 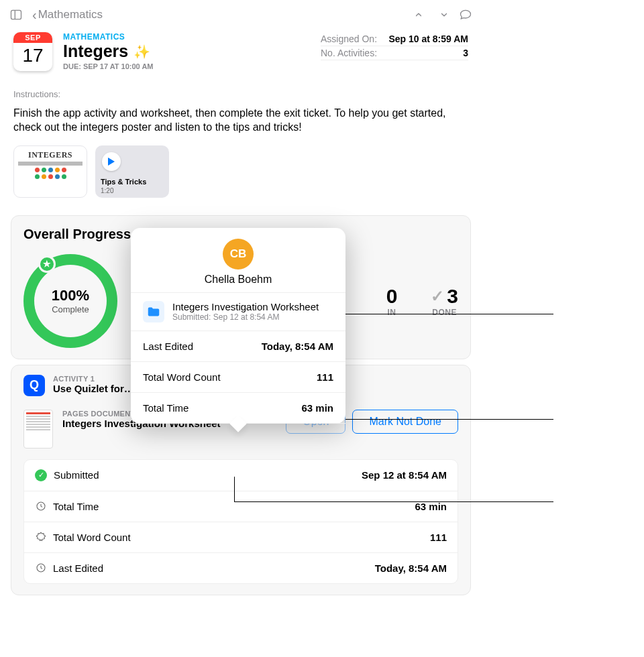 What do you see at coordinates (182, 377) in the screenshot?
I see `popover-words-label: Total Word Count` at bounding box center [182, 377].